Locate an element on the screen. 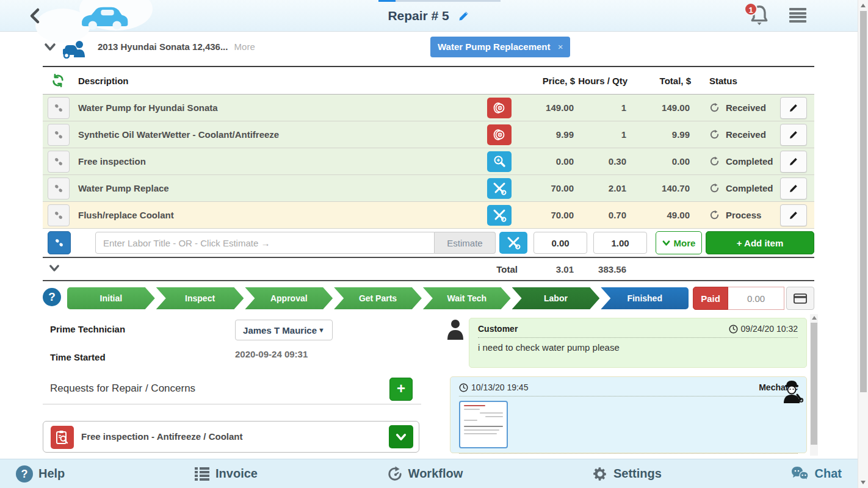  workflow-step-initial: Initial is located at coordinates (111, 298).